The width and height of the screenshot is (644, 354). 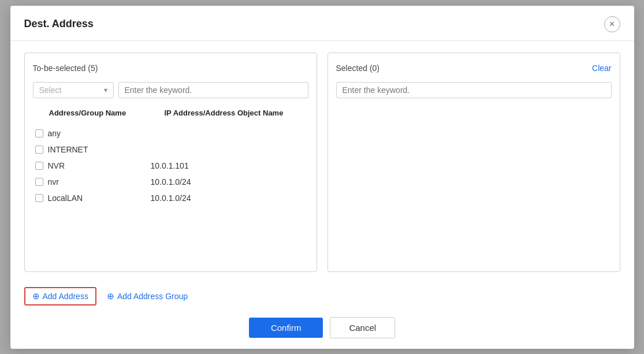 I want to click on right-keyword-input, so click(x=474, y=90).